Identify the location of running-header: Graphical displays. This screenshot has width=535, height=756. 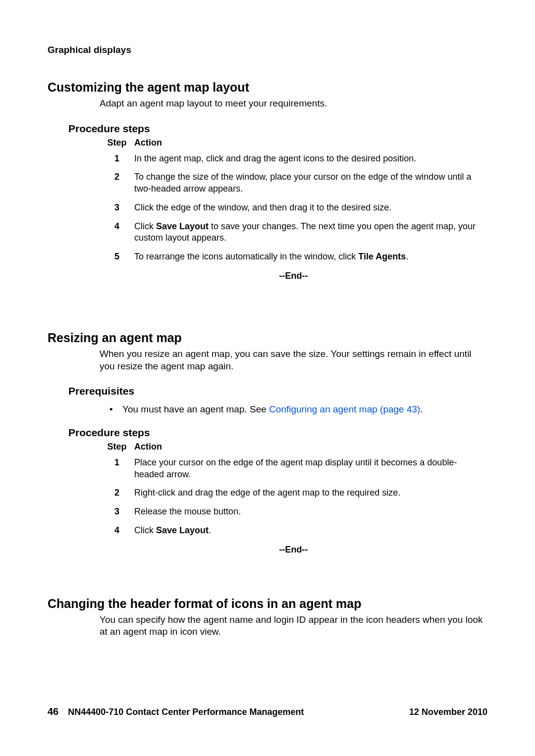
(268, 50).